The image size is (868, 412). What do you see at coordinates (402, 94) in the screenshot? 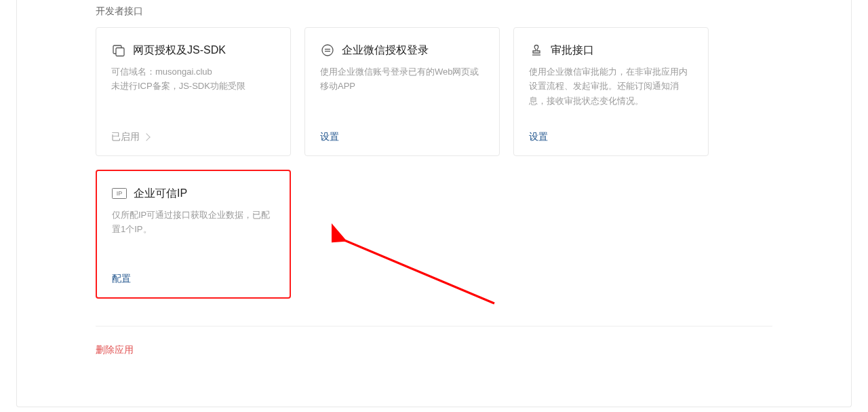
I see `card-desc: 使用企业微信账号登录已有的Web网页或移动APP` at bounding box center [402, 94].